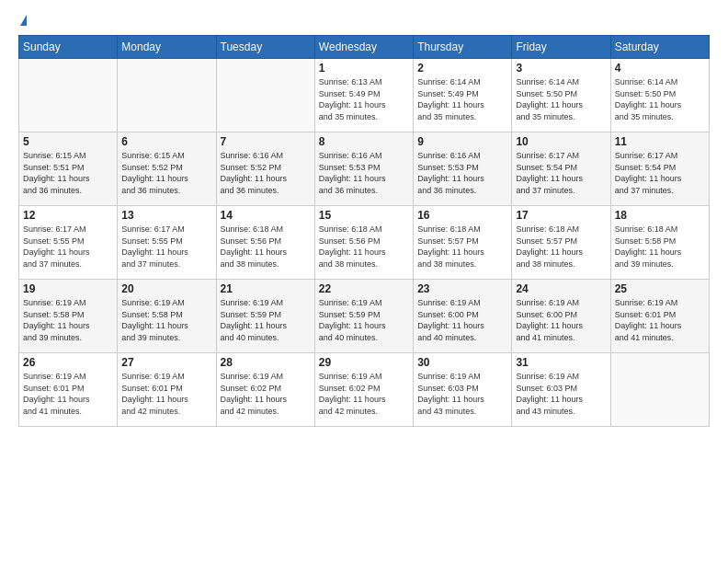 Image resolution: width=728 pixels, height=563 pixels. What do you see at coordinates (660, 316) in the screenshot?
I see `calendar-cell: 25Sunrise: 6:19 AM Sunset: 6:01 PM Dayli…` at bounding box center [660, 316].